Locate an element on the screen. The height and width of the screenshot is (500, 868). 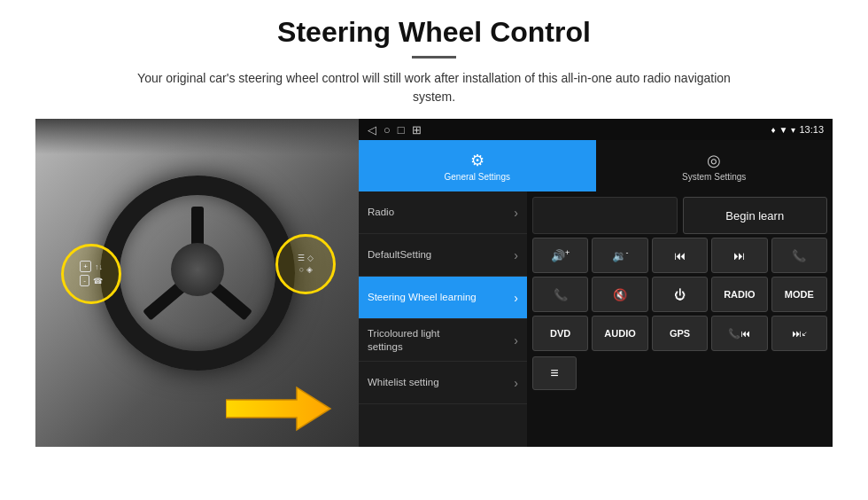
phone-button: 📞 is located at coordinates (799, 255).